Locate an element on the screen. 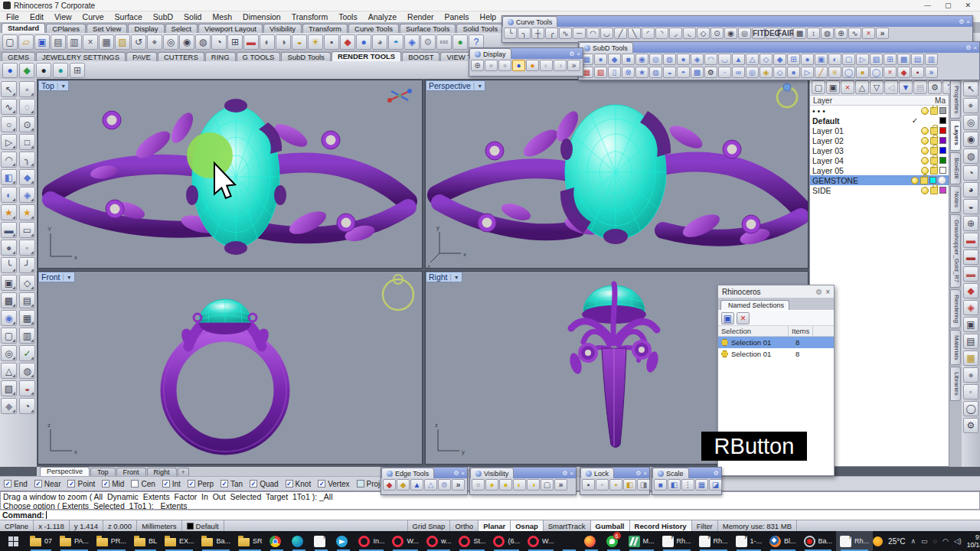 Image resolution: width=980 pixels, height=551 pixels. unlock-objects-icon: ▫ is located at coordinates (602, 485).